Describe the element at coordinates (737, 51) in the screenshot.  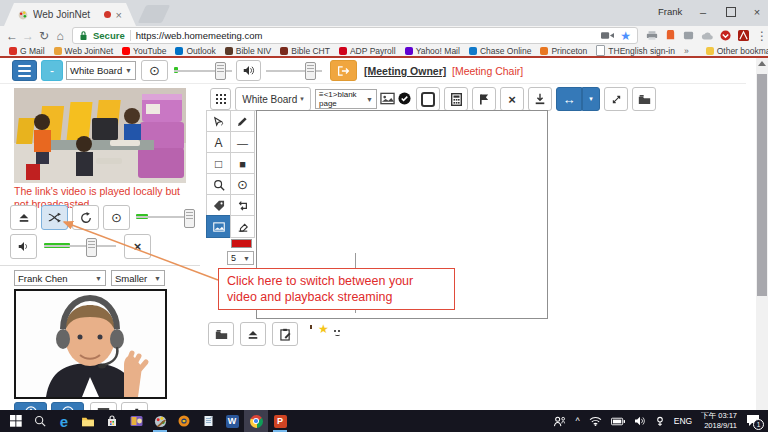
I see `other-bookmarks-button: Other bookmarks` at that location.